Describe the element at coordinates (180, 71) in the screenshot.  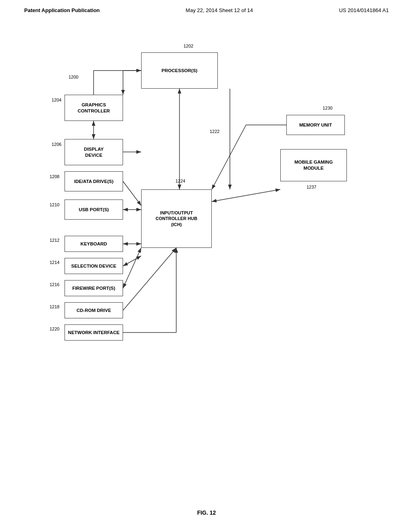
I see `label-processor: PROCESSOR(S)` at that location.